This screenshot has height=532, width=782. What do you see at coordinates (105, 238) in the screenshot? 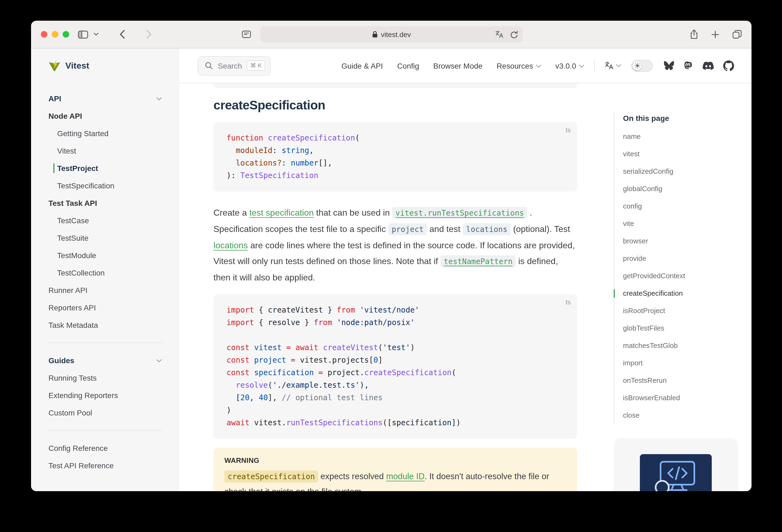
I see `sidebar-item-testsuite: TestSuite` at bounding box center [105, 238].